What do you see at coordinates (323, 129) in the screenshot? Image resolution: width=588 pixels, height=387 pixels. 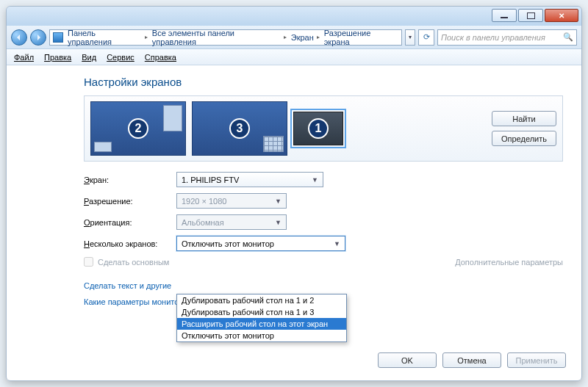 I see `monitor-preview: 2 3 1 Найти Определить` at bounding box center [323, 129].